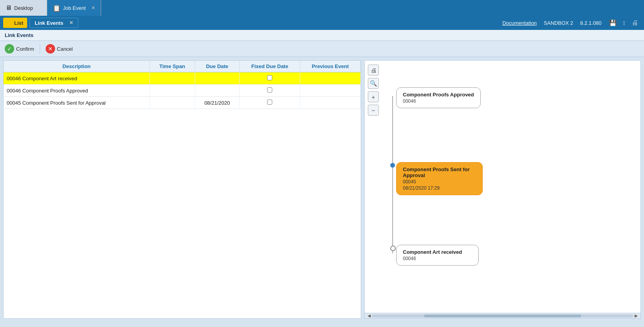 This screenshot has width=644, height=327. Describe the element at coordinates (54, 23) in the screenshot. I see `link-events-tab: Link Events ✕` at that location.